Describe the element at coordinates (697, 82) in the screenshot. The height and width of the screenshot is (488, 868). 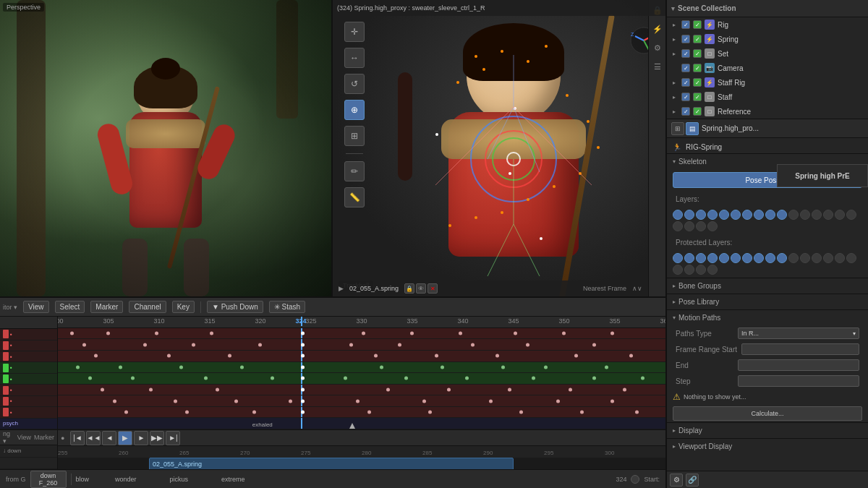
I see `staff-rig-vis-checkbox: ✓` at that location.